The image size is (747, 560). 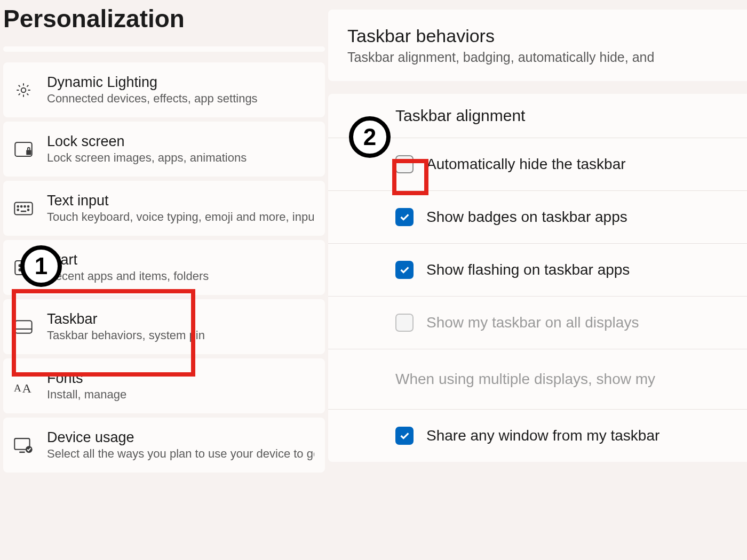 I want to click on fonts-icon: A A, so click(x=23, y=386).